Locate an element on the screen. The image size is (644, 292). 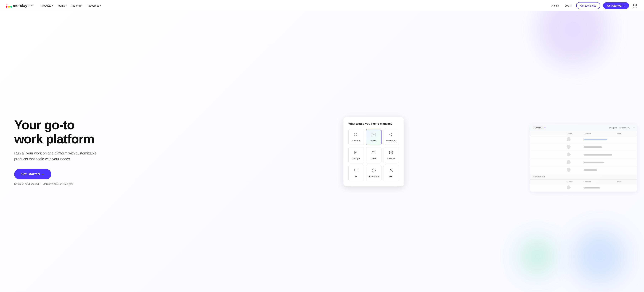
manage-card: What would you like to manage? Projects … is located at coordinates (374, 152).